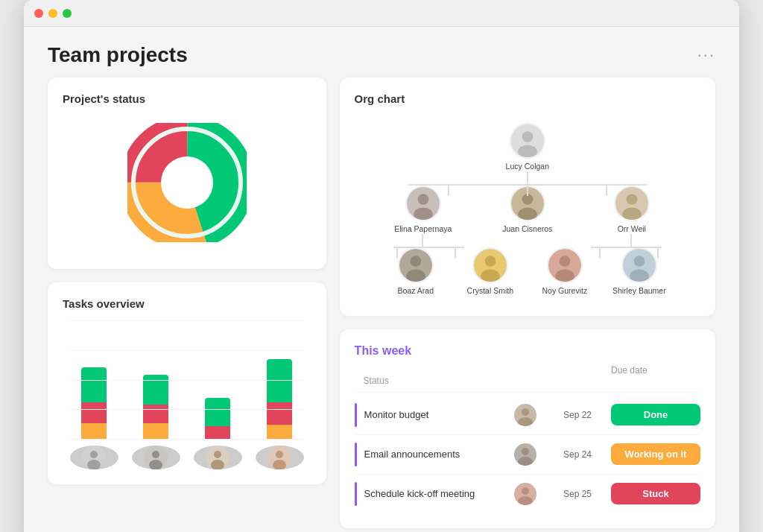 The width and height of the screenshot is (763, 532). What do you see at coordinates (656, 455) in the screenshot?
I see `status-badge-2: Working on it` at bounding box center [656, 455].